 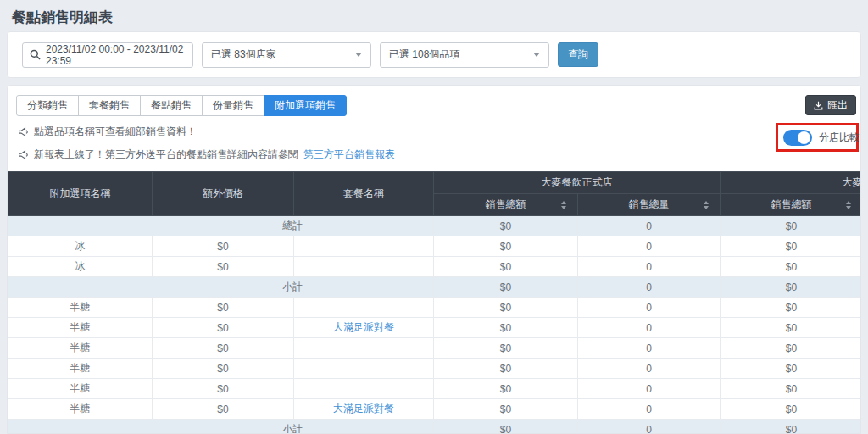 I want to click on store-select-value: 已選 83個店家, so click(x=244, y=54).